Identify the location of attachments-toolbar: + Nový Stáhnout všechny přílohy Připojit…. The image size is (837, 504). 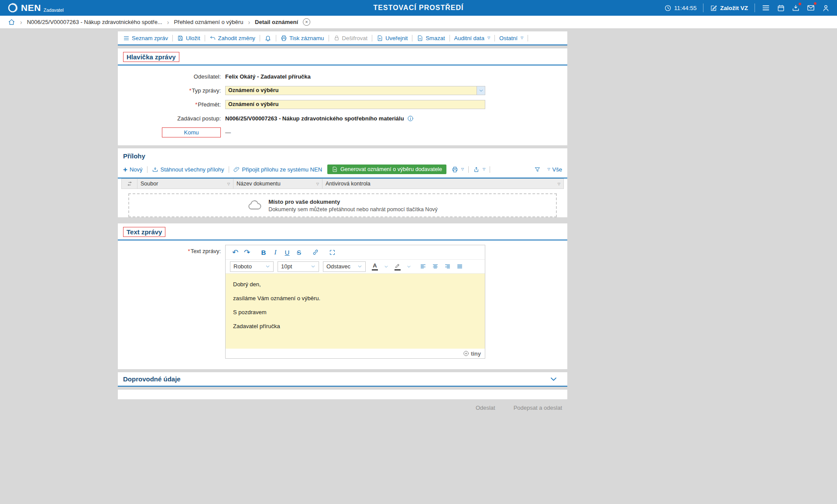
(343, 170).